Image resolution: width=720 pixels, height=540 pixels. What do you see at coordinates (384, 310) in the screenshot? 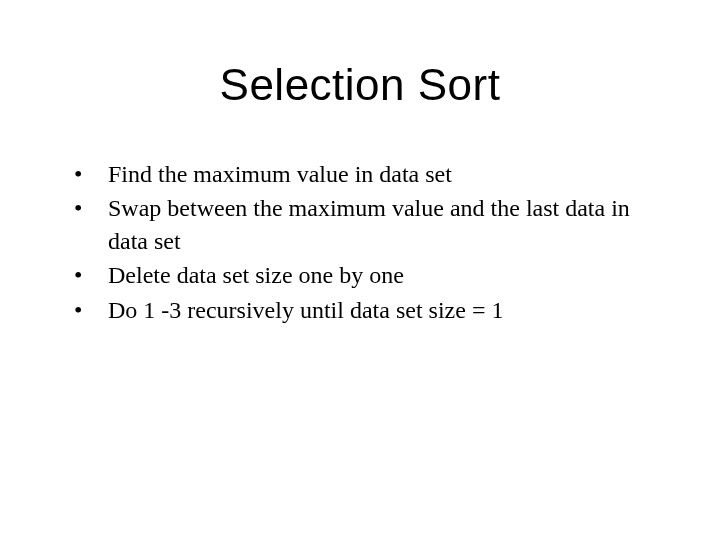
I see `bullet-text: Do 1 -3 recursively until data set size …` at bounding box center [384, 310].